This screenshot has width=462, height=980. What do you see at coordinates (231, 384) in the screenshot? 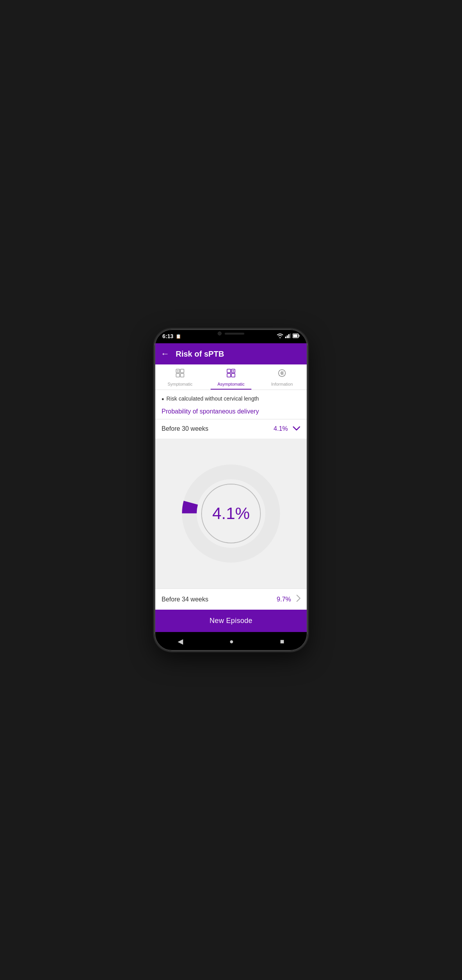
I see `tab-asymptomatic-label: Asymptomatic` at bounding box center [231, 384].